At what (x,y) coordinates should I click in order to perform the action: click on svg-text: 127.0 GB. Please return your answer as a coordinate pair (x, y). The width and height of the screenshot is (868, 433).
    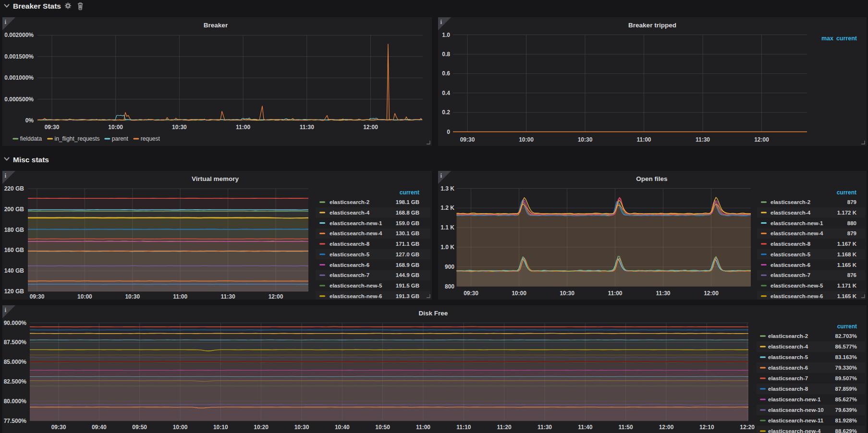
    Looking at the image, I should click on (407, 254).